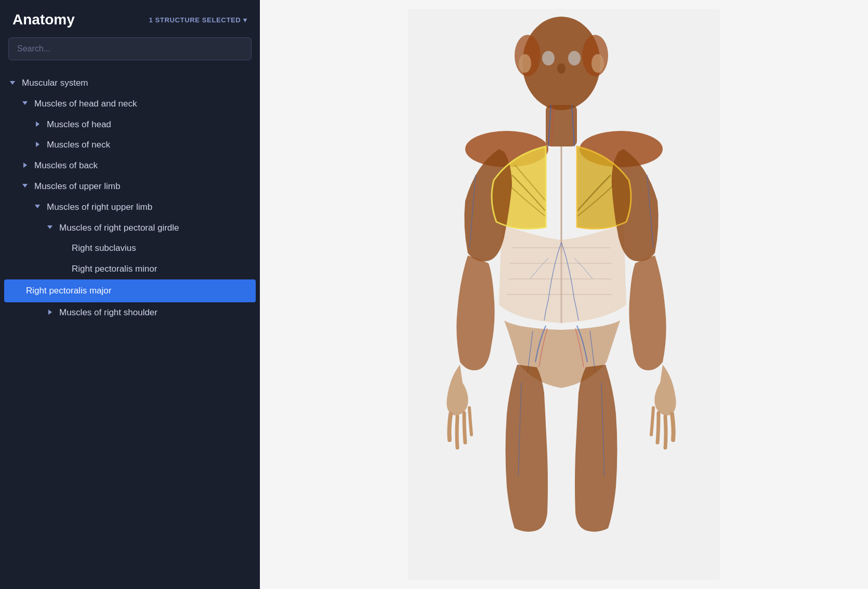 The height and width of the screenshot is (589, 868). Describe the element at coordinates (130, 53) in the screenshot. I see `search-container` at that location.